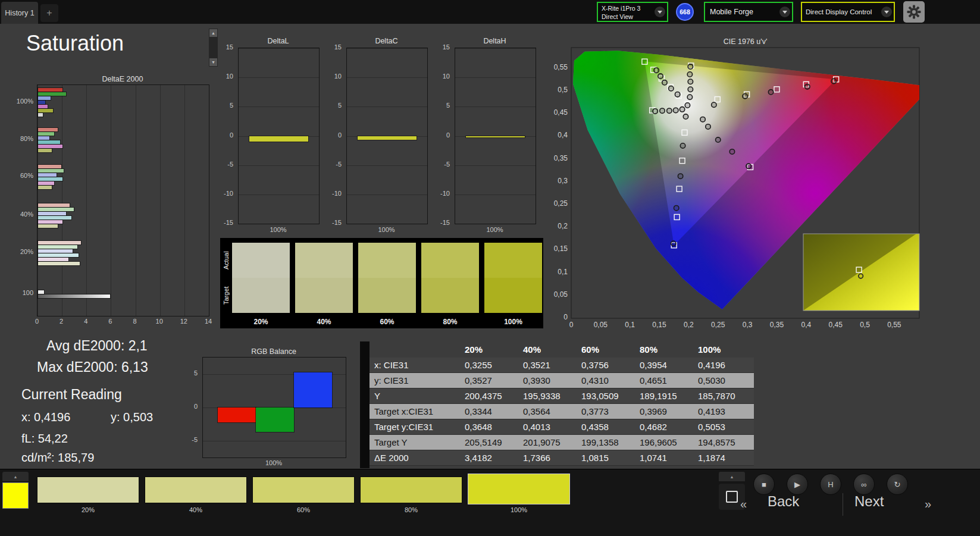 The height and width of the screenshot is (536, 980). Describe the element at coordinates (864, 484) in the screenshot. I see `loop-button: ∞` at that location.